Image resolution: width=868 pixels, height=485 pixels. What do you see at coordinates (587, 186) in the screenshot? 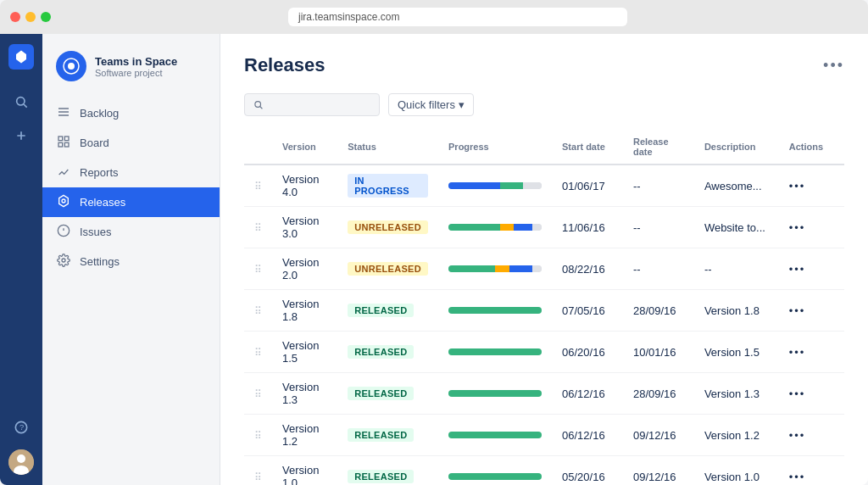
I see `start-date-cell: 01/06/17` at bounding box center [587, 186].